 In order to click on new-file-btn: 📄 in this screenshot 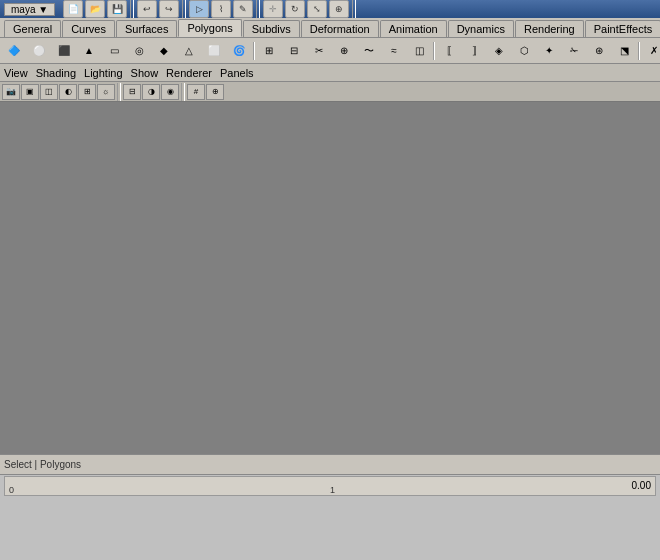, I will do `click(73, 9)`.